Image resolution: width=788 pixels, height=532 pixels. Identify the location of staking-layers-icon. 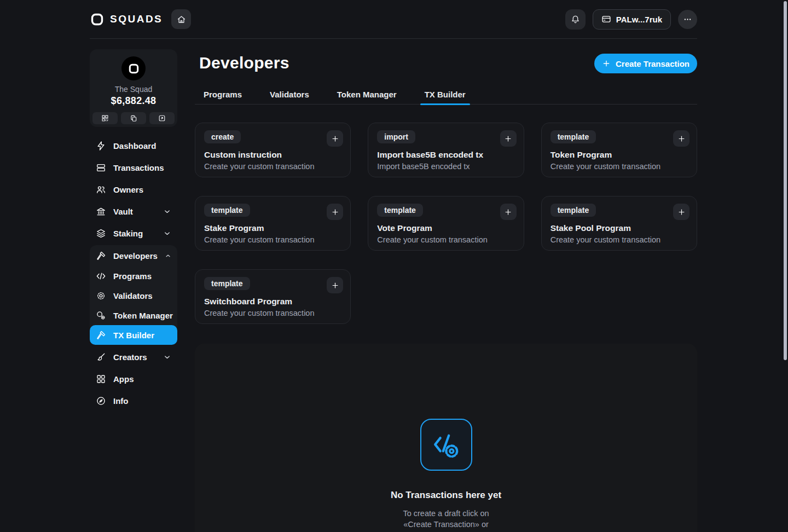
(101, 233).